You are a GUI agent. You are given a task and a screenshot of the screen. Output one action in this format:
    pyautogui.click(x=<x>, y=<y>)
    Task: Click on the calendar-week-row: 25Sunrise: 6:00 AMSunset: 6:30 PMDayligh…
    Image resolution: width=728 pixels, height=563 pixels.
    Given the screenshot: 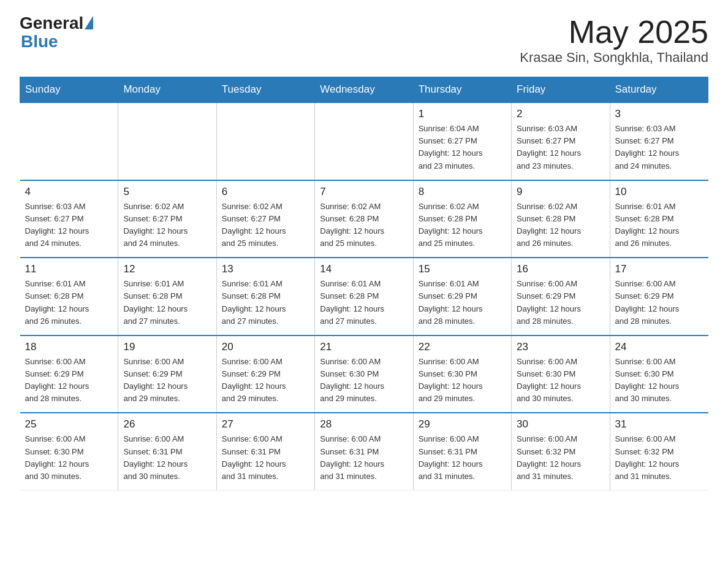 What is the action you would take?
    pyautogui.click(x=364, y=451)
    